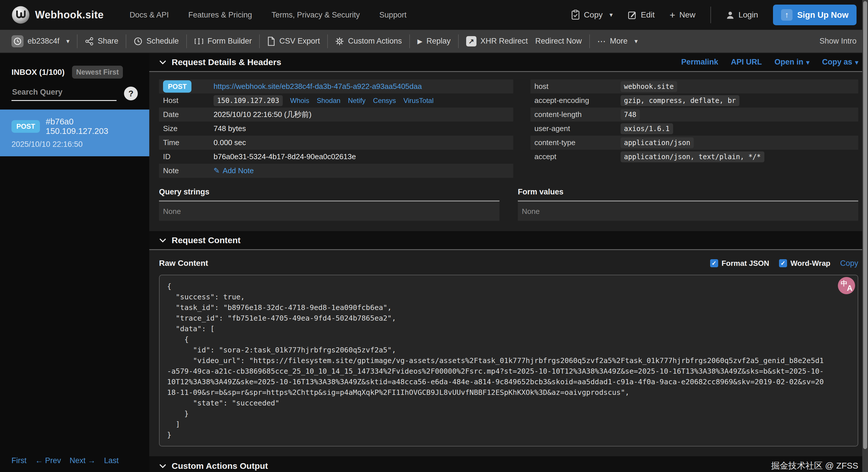 Image resolution: width=868 pixels, height=472 pixels. I want to click on webhook-logo-icon, so click(21, 15).